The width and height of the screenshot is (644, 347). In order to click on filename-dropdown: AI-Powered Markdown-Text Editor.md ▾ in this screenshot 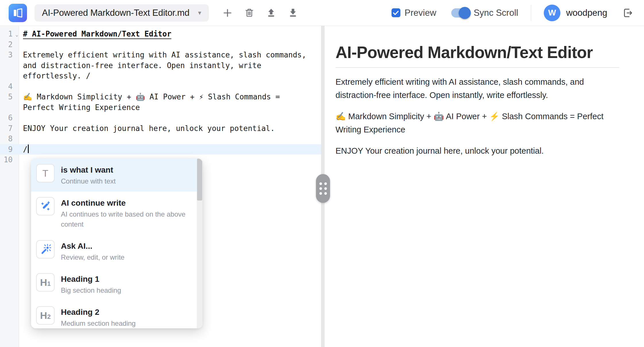, I will do `click(122, 13)`.